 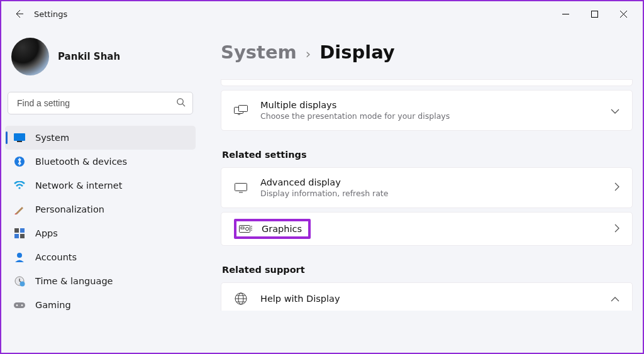 What do you see at coordinates (30, 57) in the screenshot?
I see `avatar` at bounding box center [30, 57].